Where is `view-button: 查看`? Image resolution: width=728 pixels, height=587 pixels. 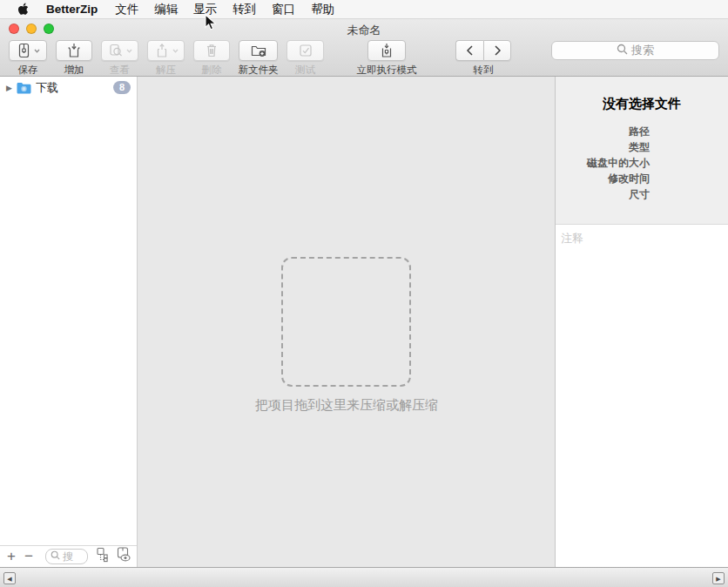 view-button: 查看 is located at coordinates (120, 51).